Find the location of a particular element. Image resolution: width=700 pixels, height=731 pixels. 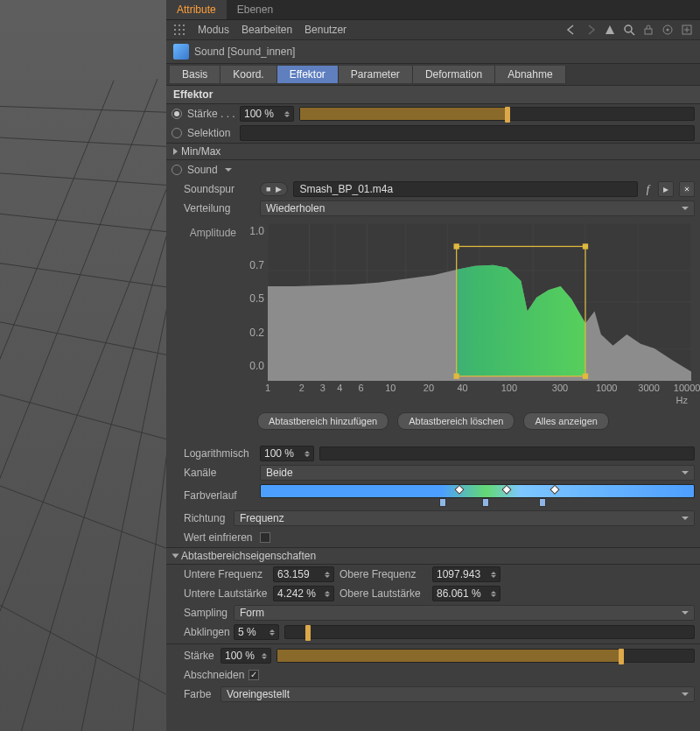

chevron-right-icon is located at coordinates (175, 151).